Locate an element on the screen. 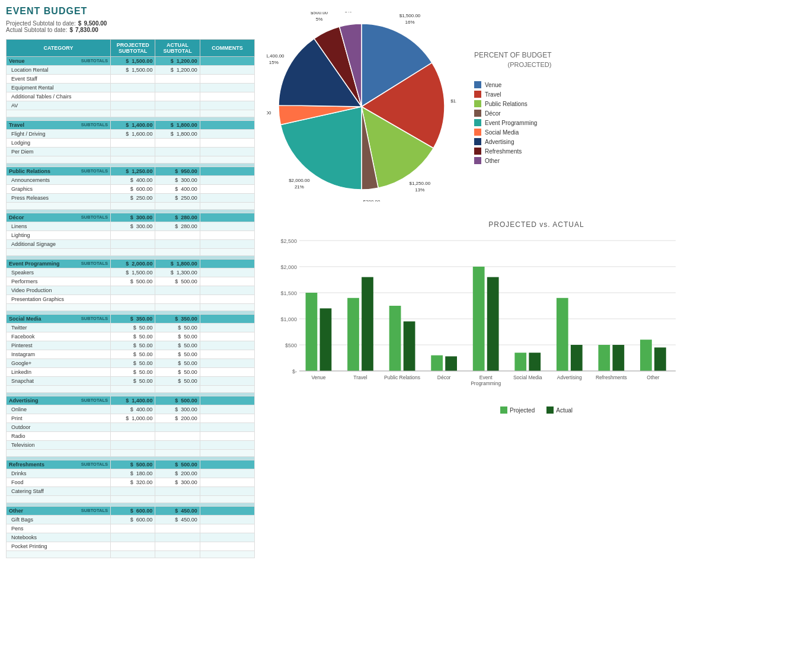  svg-text: $2,000 is located at coordinates (289, 267).